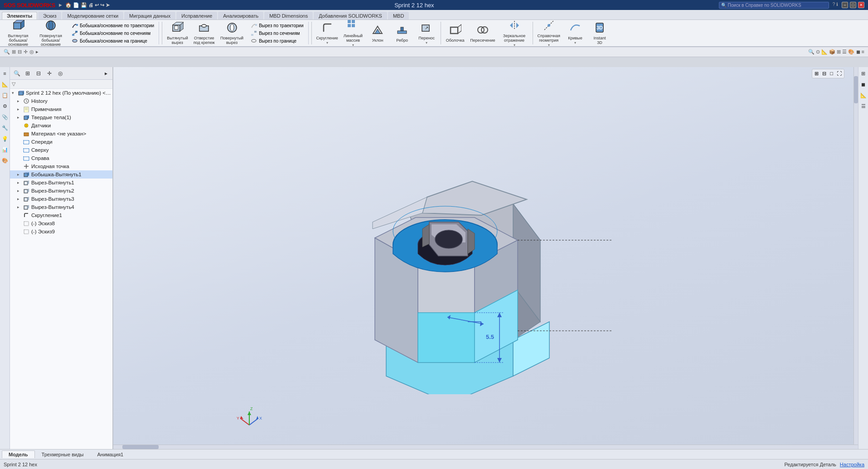 The image size is (868, 469). Describe the element at coordinates (204, 34) in the screenshot. I see `hole-wizard-button: Отверстиепод крепеж` at that location.